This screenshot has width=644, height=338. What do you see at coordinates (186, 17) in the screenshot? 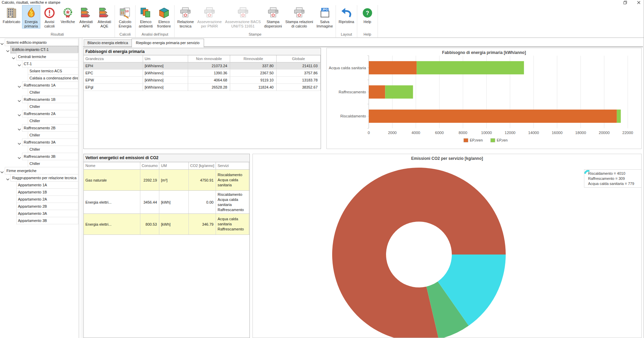
I see `ribbon-button-relazione-tecnica: Relazionetecnica` at bounding box center [186, 17].